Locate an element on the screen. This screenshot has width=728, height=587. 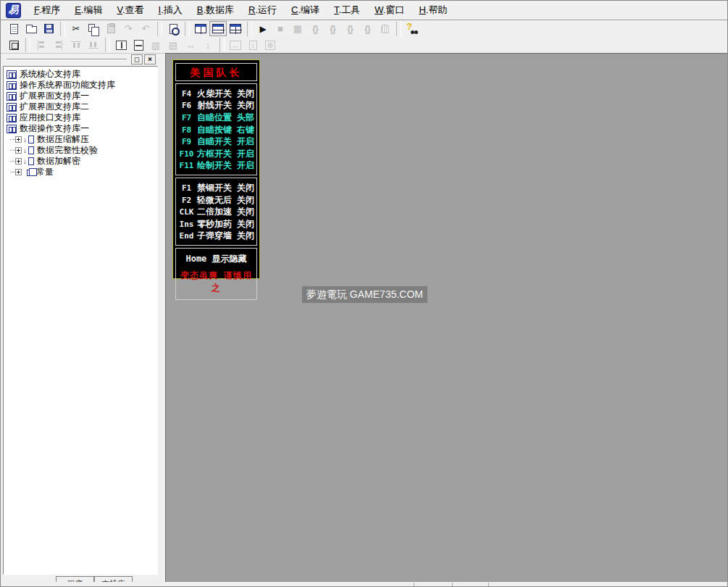
save-icon is located at coordinates (49, 29).